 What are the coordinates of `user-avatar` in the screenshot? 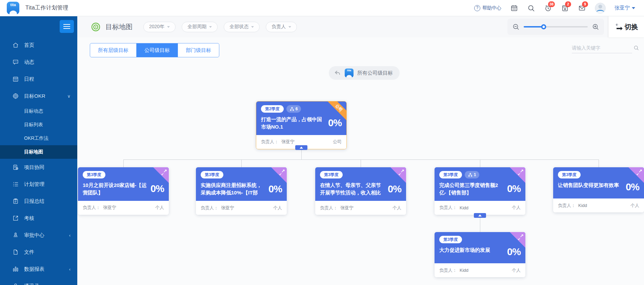 It's located at (600, 8).